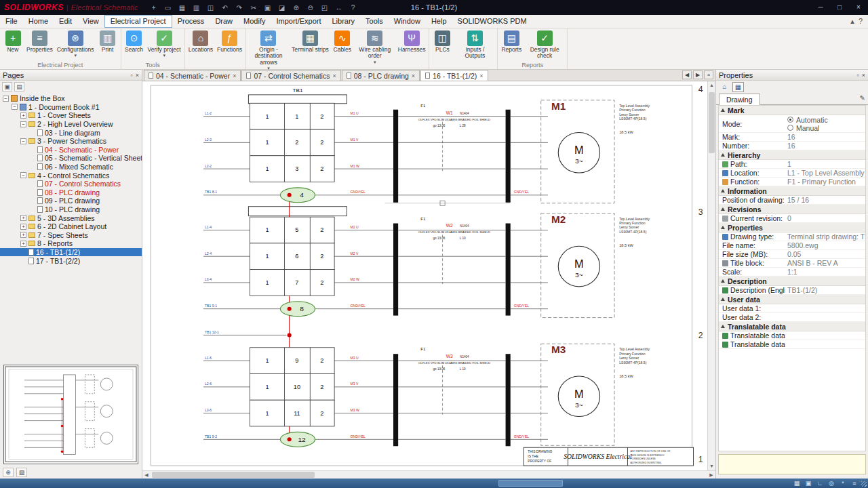  Describe the element at coordinates (843, 483) in the screenshot. I see `polar-toggle-icon: *` at that location.